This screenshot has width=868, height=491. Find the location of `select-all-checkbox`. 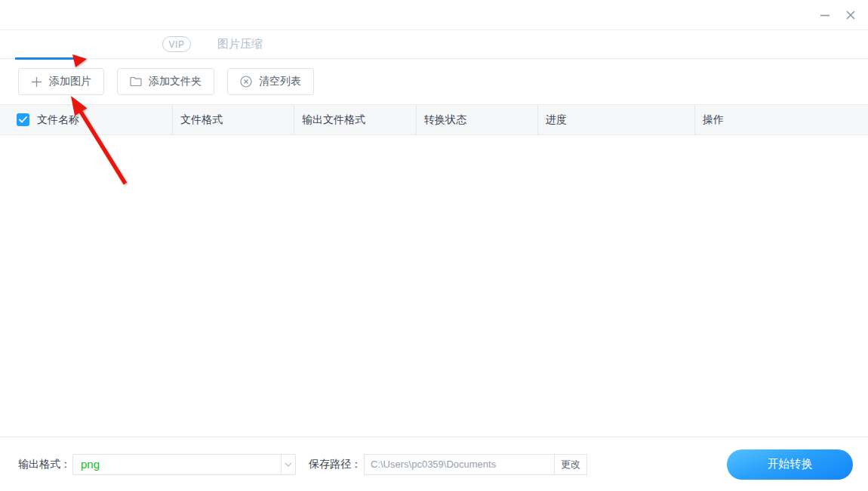

select-all-checkbox is located at coordinates (23, 119).